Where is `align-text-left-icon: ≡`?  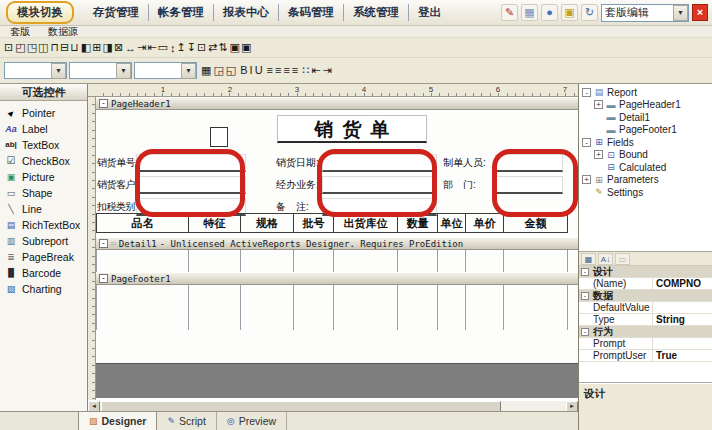 align-text-left-icon: ≡ is located at coordinates (270, 70).